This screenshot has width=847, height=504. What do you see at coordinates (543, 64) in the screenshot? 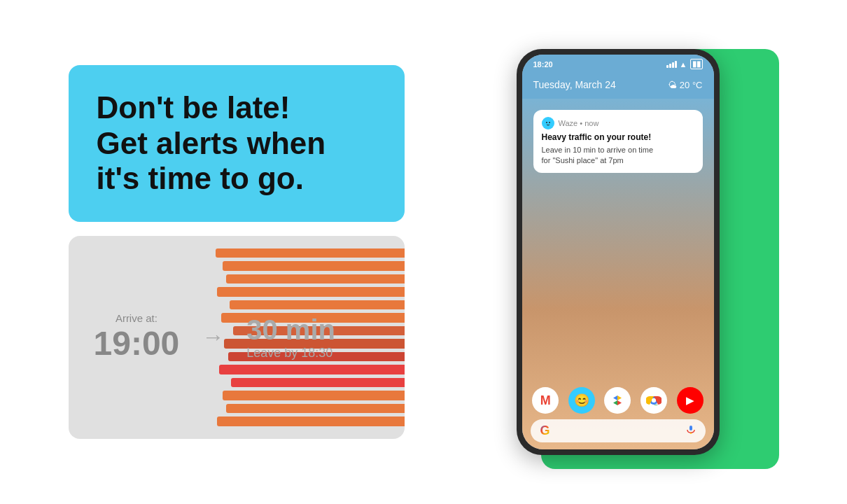
I see `status-time: 18:20` at bounding box center [543, 64].